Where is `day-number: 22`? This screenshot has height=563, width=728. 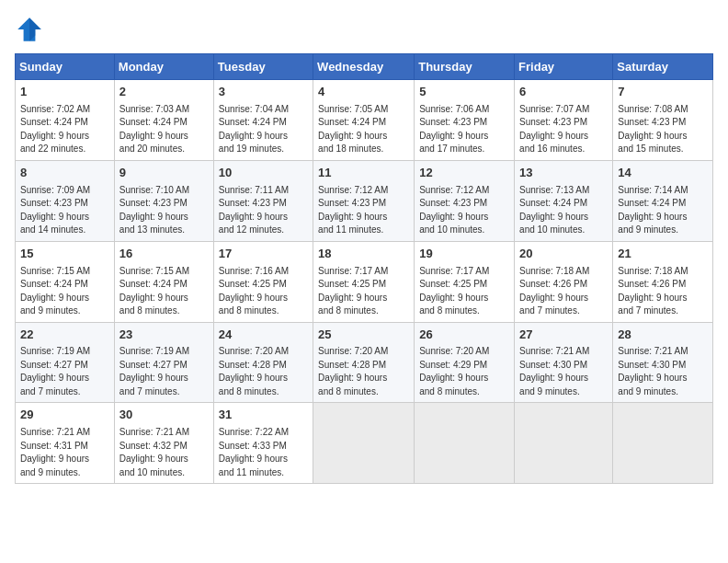
day-number: 22 is located at coordinates (64, 335).